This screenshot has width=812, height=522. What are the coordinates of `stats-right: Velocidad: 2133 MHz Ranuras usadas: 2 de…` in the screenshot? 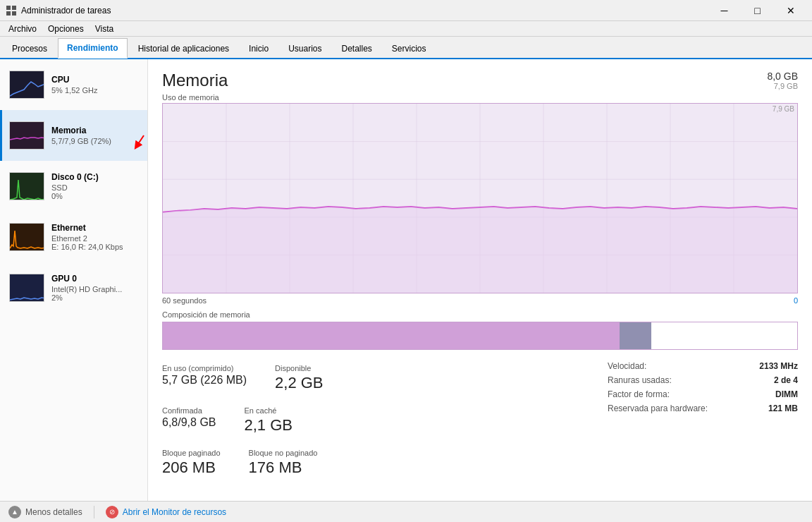 It's located at (699, 425).